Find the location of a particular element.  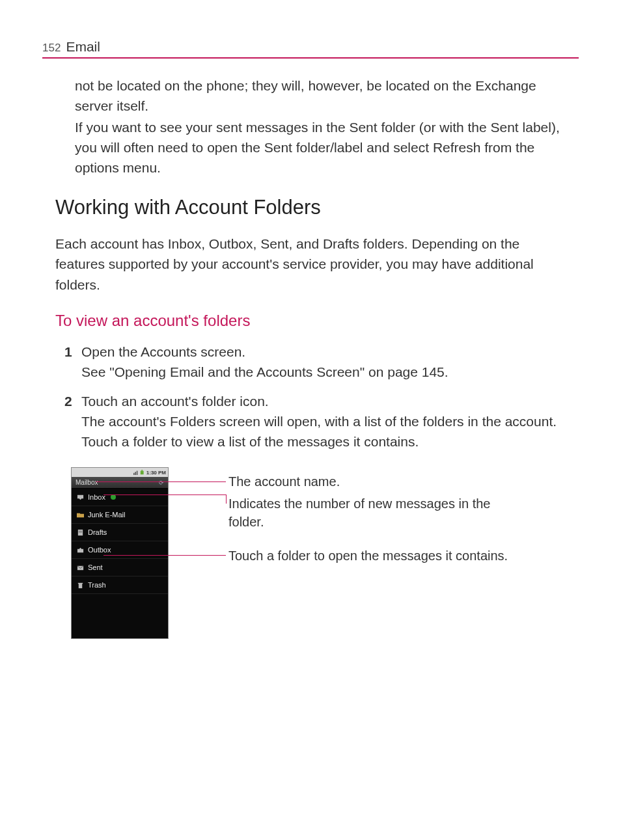

heading-working-with-account-folders: Working with Account Folders is located at coordinates (317, 208).